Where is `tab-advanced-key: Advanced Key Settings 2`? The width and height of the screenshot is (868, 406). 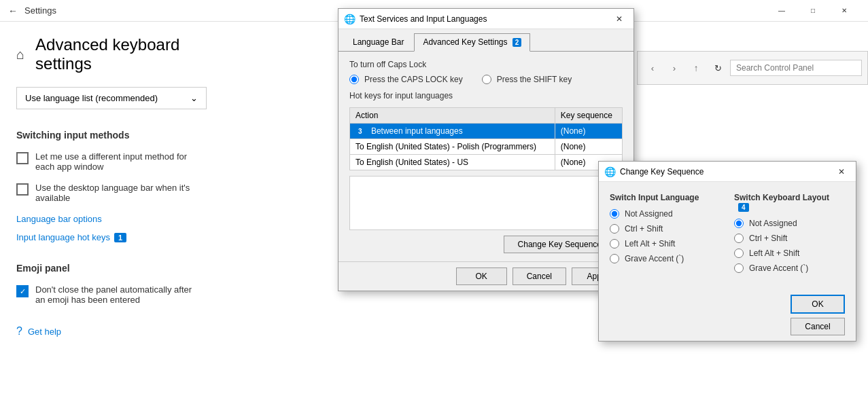 tab-advanced-key: Advanced Key Settings 2 is located at coordinates (472, 42).